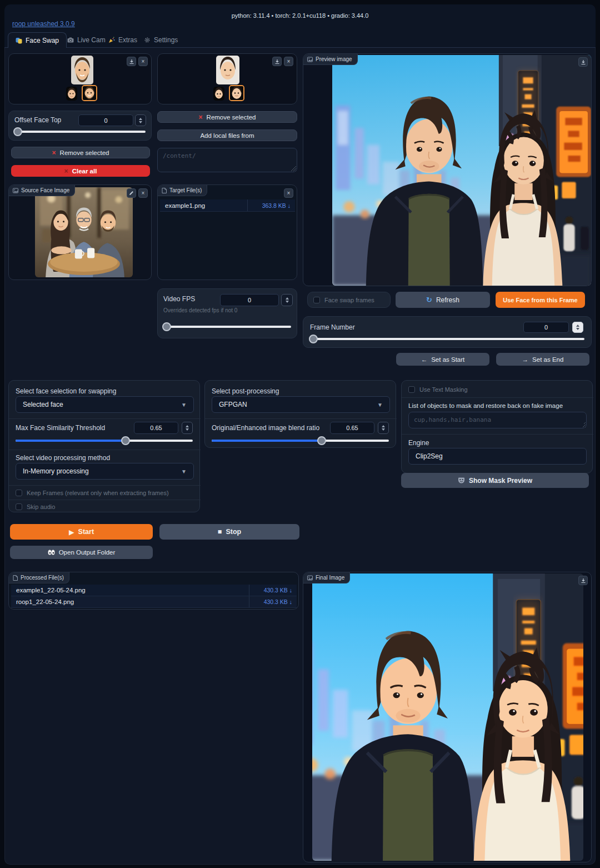 The image size is (600, 868). What do you see at coordinates (486, 406) in the screenshot?
I see `mask-objects-label: List of objects to mask and restore back…` at bounding box center [486, 406].